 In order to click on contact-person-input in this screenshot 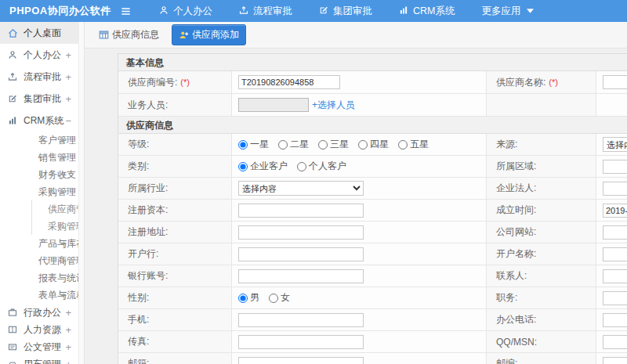, I will do `click(614, 276)`.